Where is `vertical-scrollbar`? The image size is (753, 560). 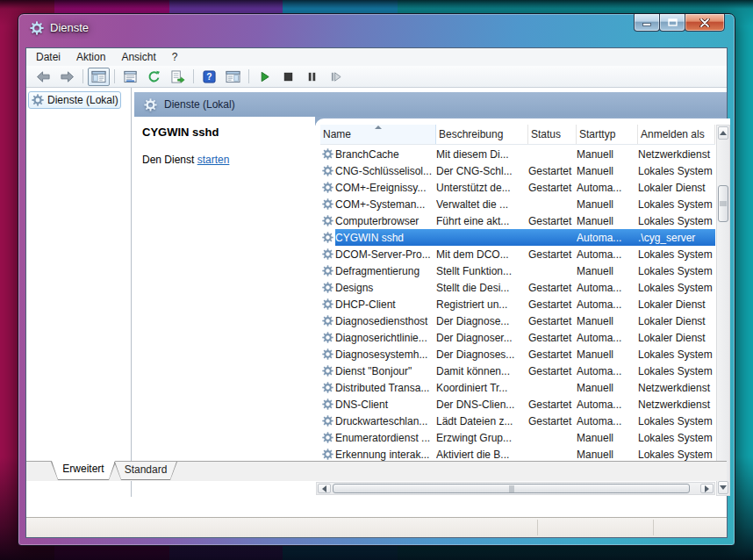
vertical-scrollbar is located at coordinates (723, 311).